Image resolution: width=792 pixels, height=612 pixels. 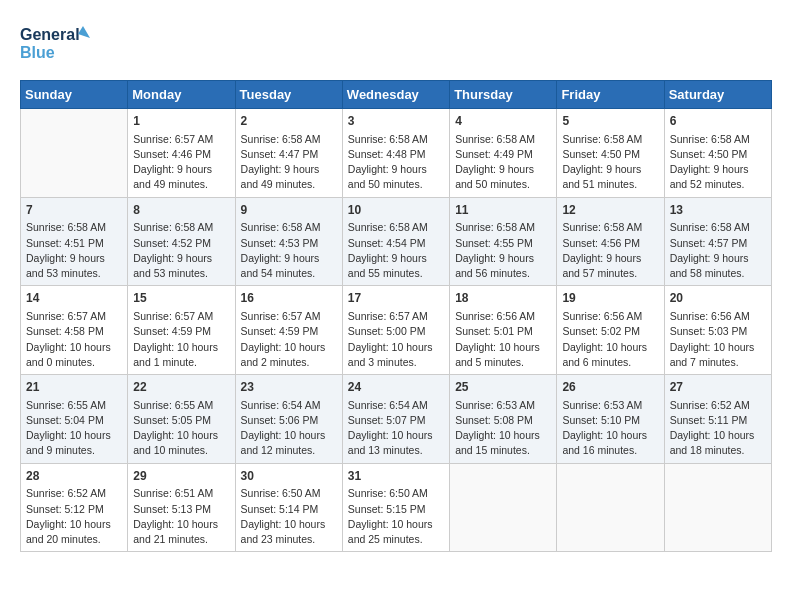 What do you see at coordinates (74, 516) in the screenshot?
I see `day-info: Sunrise: 6:52 AM Sunset: 5:12 PM Dayligh…` at bounding box center [74, 516].